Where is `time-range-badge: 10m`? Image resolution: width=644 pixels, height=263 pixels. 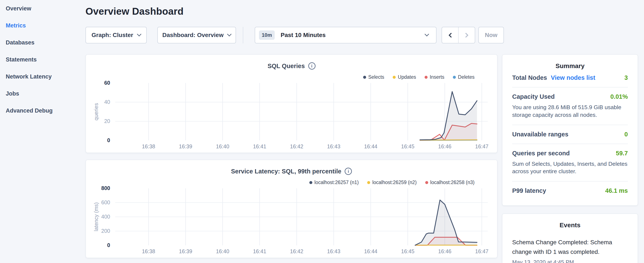 time-range-badge: 10m is located at coordinates (267, 35).